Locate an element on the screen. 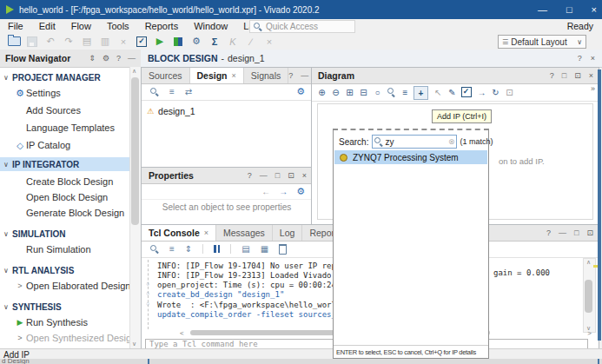  settings-button: ⚙ is located at coordinates (196, 42).